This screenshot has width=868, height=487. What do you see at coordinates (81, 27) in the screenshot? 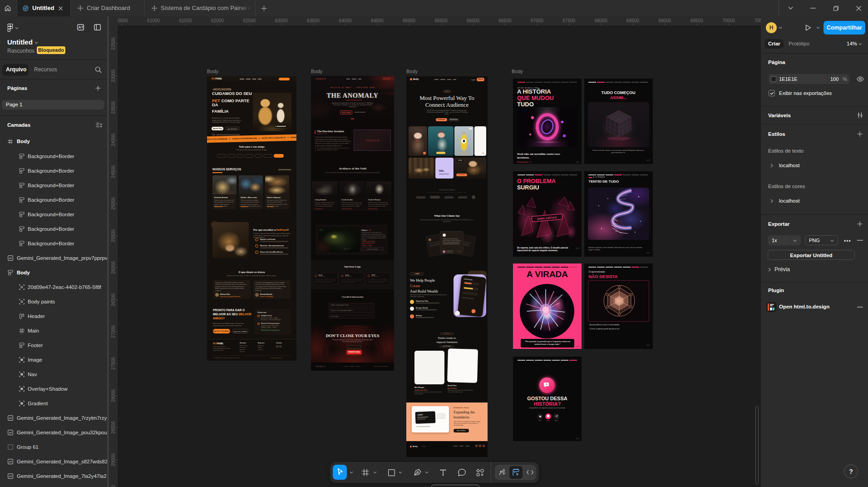
I see `svg-text: A?` at bounding box center [81, 27].